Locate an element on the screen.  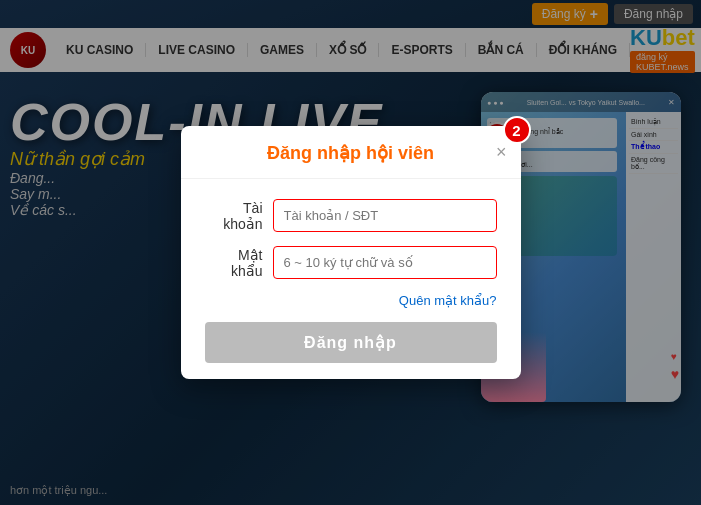
password-label: Mật khẩu is located at coordinates (234, 263).